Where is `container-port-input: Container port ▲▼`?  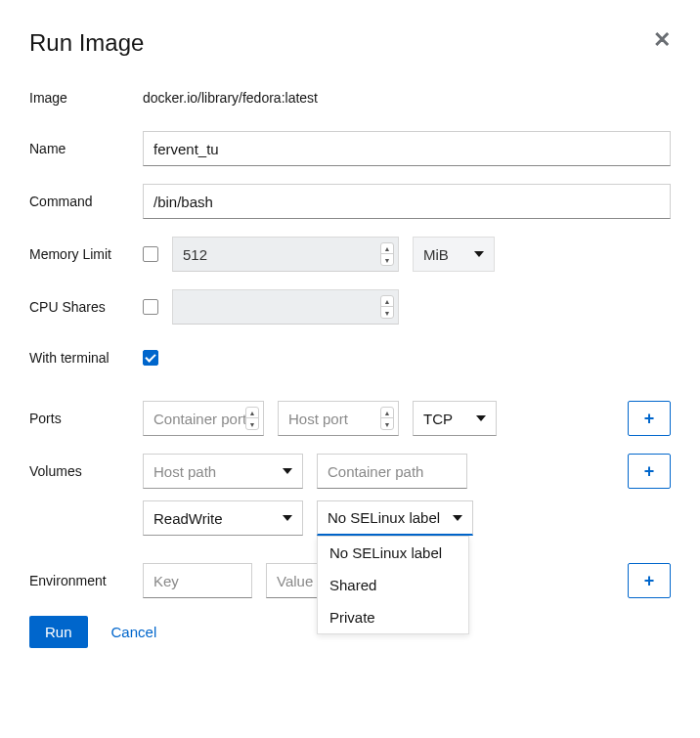
container-port-input: Container port ▲▼ is located at coordinates (203, 418).